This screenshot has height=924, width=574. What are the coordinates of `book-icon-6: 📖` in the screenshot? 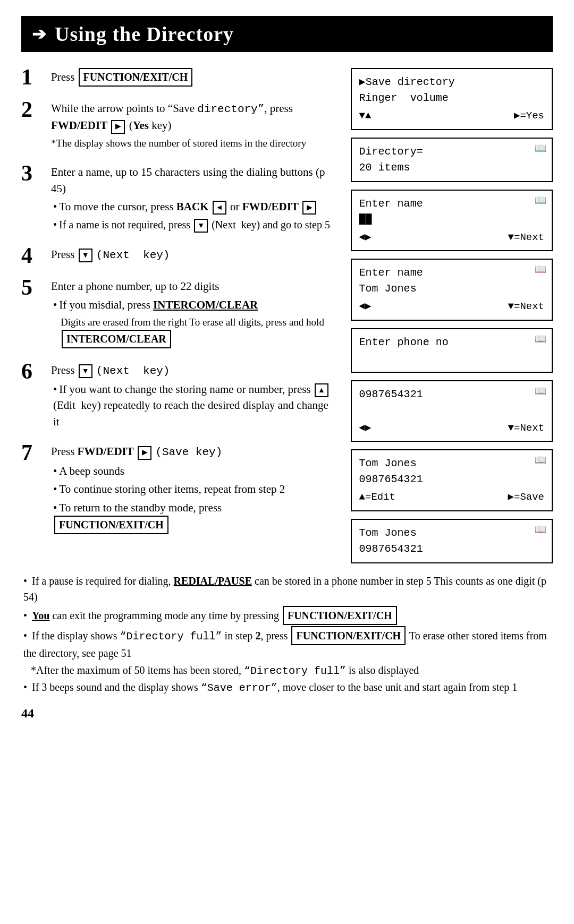 It's located at (541, 392).